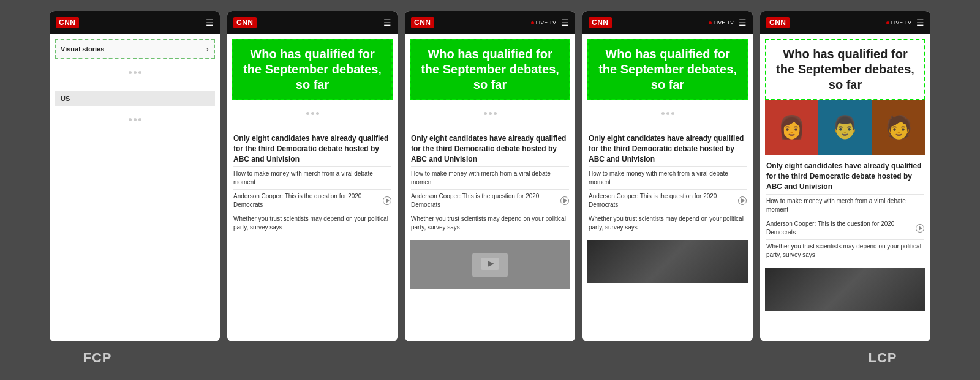 This screenshot has width=980, height=380. I want to click on cnn-logo-2: CNN, so click(245, 23).